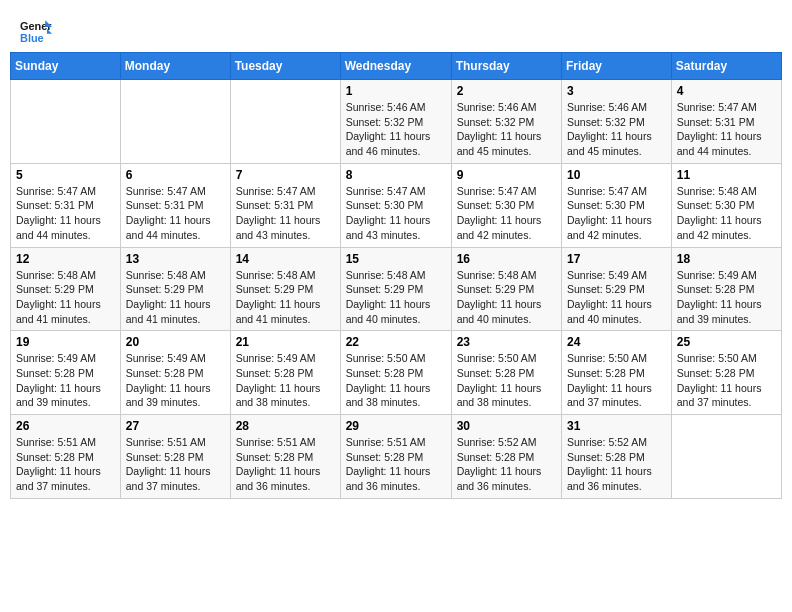 This screenshot has height=612, width=792. Describe the element at coordinates (396, 426) in the screenshot. I see `day-number: 29` at that location.